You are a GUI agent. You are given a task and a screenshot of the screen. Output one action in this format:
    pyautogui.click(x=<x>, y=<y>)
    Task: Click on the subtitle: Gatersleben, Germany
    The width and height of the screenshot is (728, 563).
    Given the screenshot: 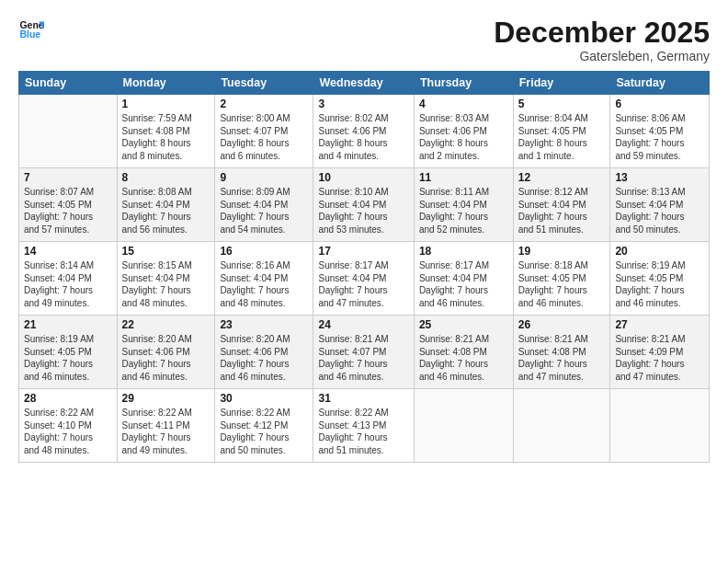 What is the action you would take?
    pyautogui.click(x=601, y=56)
    